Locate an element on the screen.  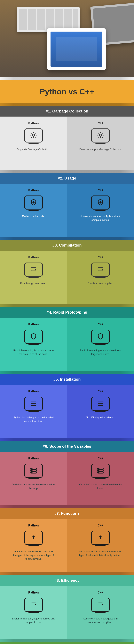
section-heading-2: #2. Usage is located at coordinates (67, 178).